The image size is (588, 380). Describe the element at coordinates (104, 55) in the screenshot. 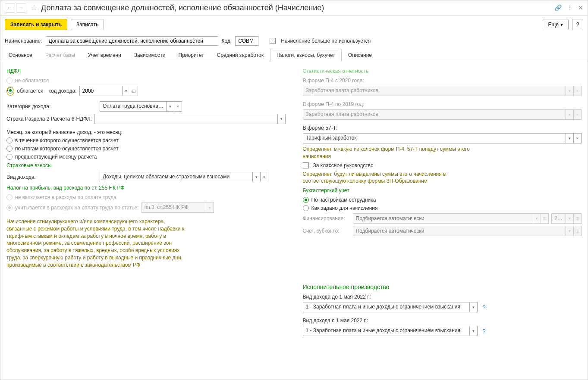

I see `tab-time: Учет времени` at that location.